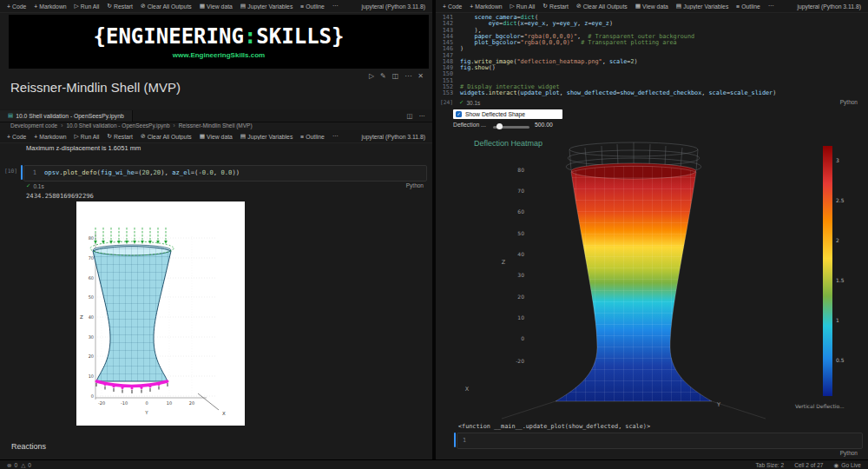 The image size is (868, 469). What do you see at coordinates (19, 7) in the screenshot?
I see `toolbar-button-label: Code` at bounding box center [19, 7].